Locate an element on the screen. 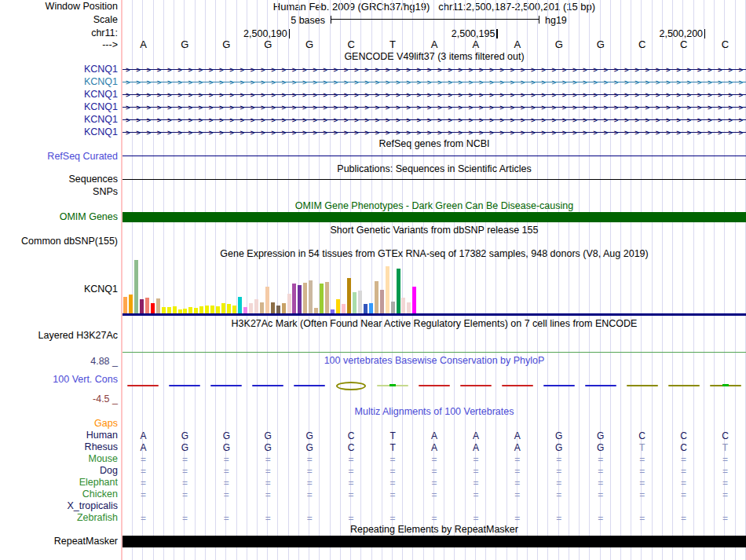 This screenshot has width=746, height=560. cons-track-title: 100 vertebrates Basewise Conservation by… is located at coordinates (434, 361).